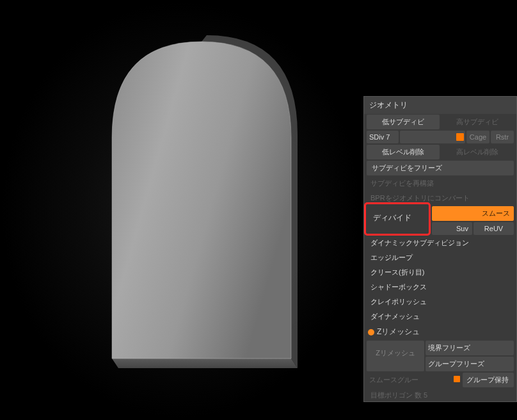 The height and width of the screenshot is (420, 517). What do you see at coordinates (440, 198) in the screenshot?
I see `bpr-convert-button: BPRをジオメトリにコンバート` at bounding box center [440, 198].